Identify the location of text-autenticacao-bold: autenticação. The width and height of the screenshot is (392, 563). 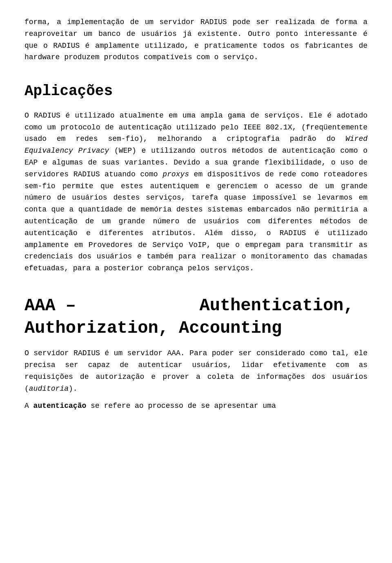
(60, 406).